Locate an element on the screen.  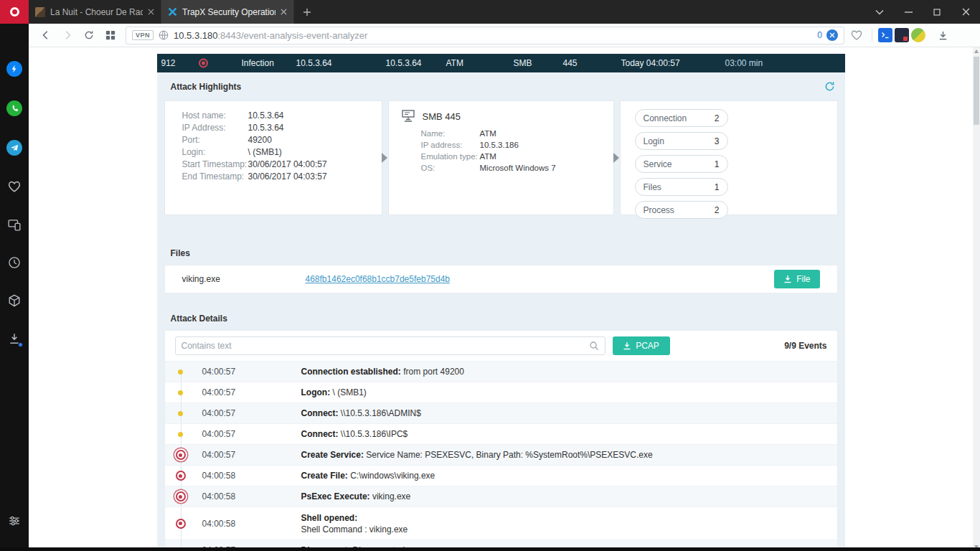
url-text: 10.5.3.180:8443/event-analysis-event-ana… is located at coordinates (270, 36).